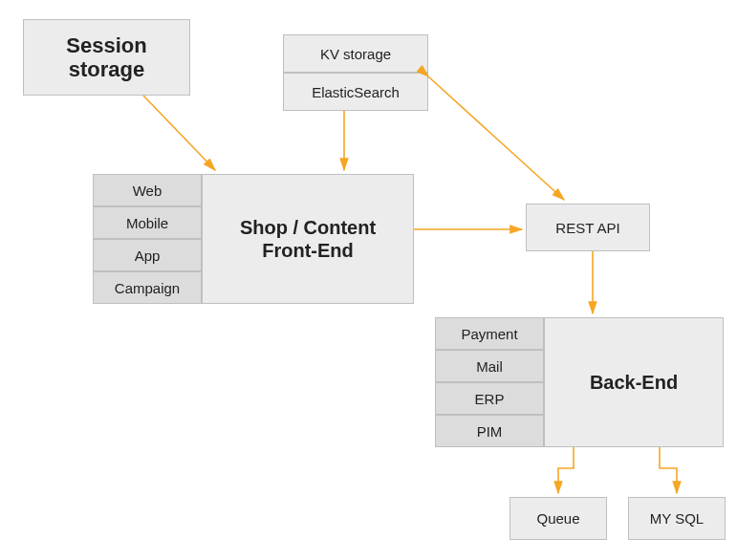 This screenshot has height=560, width=737. I want to click on elasticsearch-box: ElasticSearch, so click(356, 92).